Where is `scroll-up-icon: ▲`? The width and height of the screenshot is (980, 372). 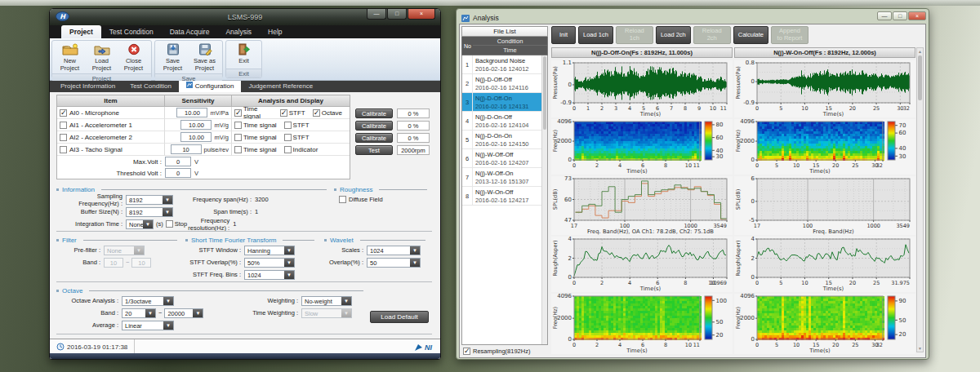
scroll-up-icon: ▲ is located at coordinates (920, 51).